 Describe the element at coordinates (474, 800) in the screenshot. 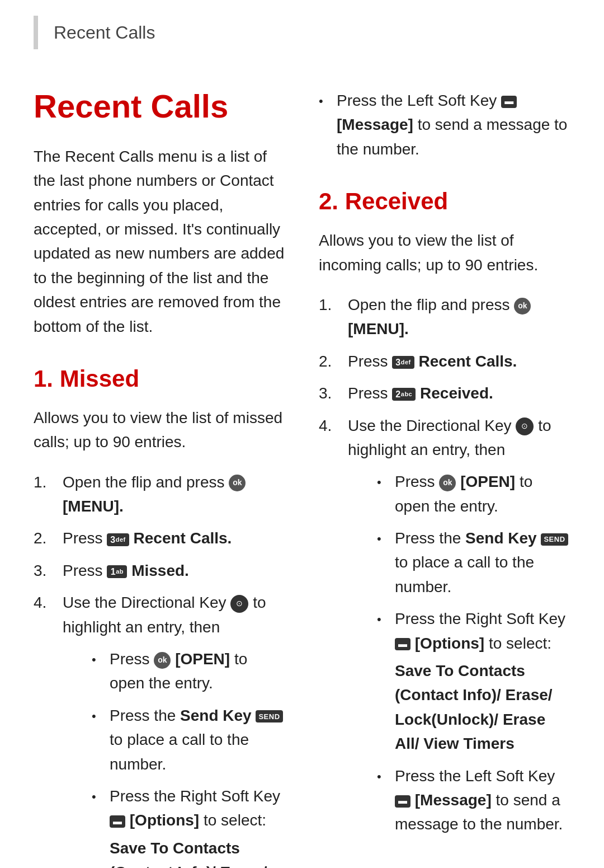

I see `bullet-message-received: • Press the Left Soft Key ▬ [Message] to…` at that location.